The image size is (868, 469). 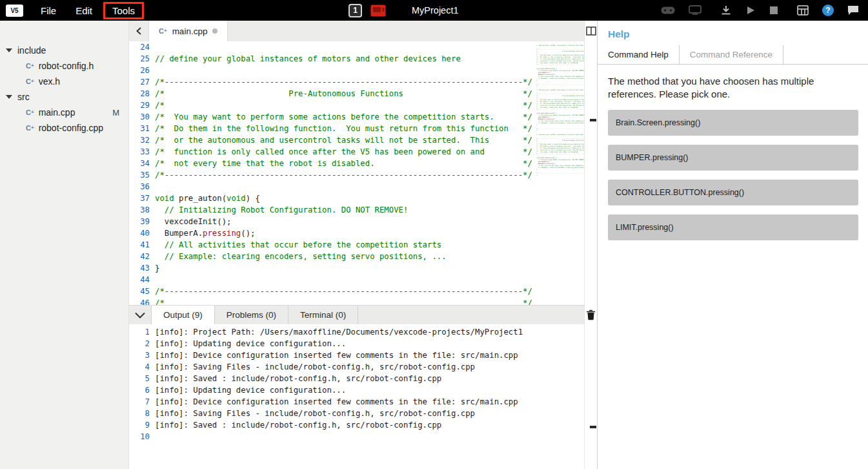 What do you see at coordinates (142, 210) in the screenshot?
I see `line-number: 38` at bounding box center [142, 210].